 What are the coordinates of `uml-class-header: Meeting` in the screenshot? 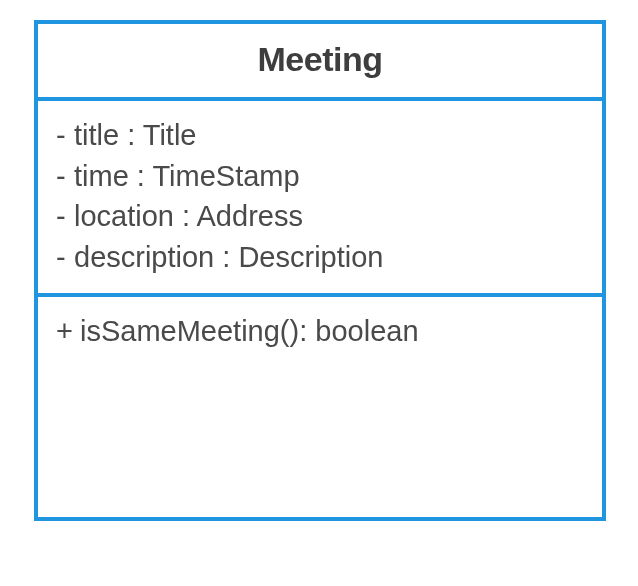 It's located at (320, 62).